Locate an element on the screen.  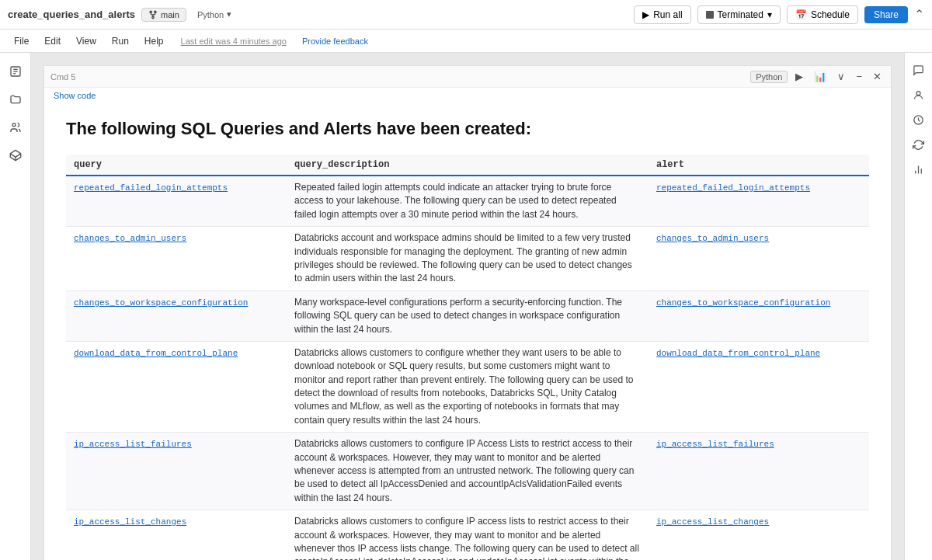
table-row: changes_to_workspace_configurationMany w… is located at coordinates (468, 315).